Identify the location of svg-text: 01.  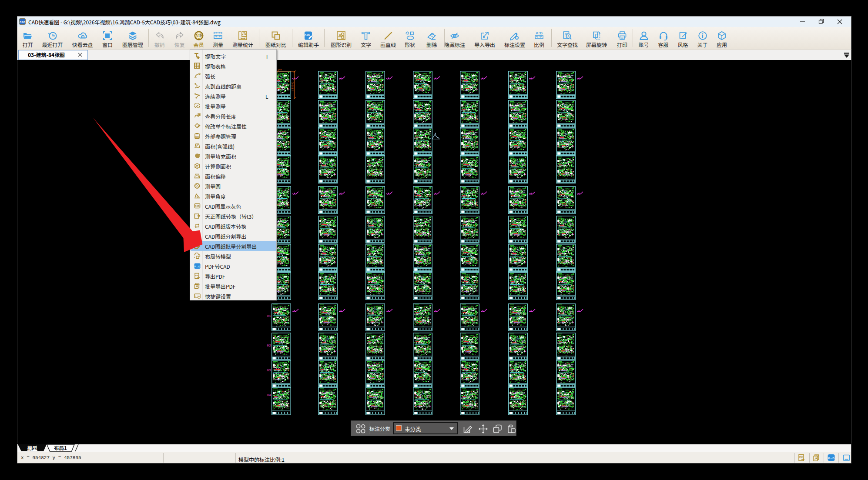
(269, 316).